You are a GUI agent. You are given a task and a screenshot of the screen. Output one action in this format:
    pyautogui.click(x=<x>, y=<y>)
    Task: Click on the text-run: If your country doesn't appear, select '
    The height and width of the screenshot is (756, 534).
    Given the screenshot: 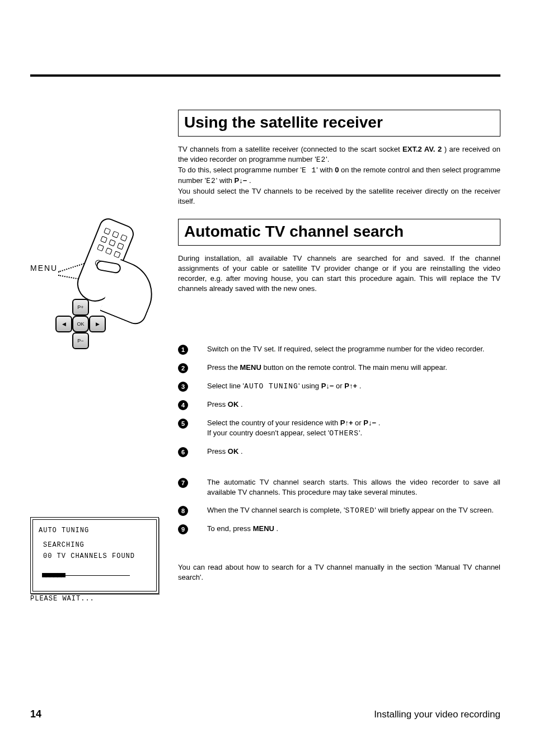 What is the action you would take?
    pyautogui.click(x=268, y=433)
    